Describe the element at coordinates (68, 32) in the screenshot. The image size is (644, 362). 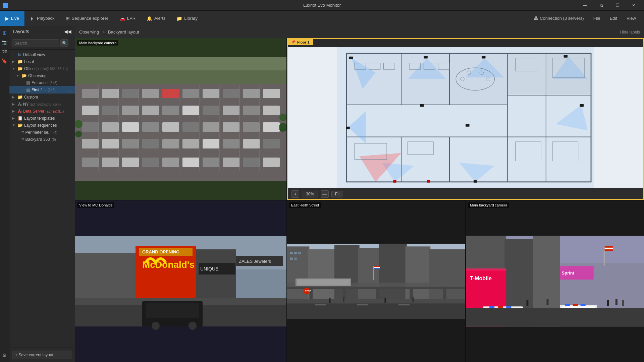
I see `collapse-panel-button: ◀◀` at that location.